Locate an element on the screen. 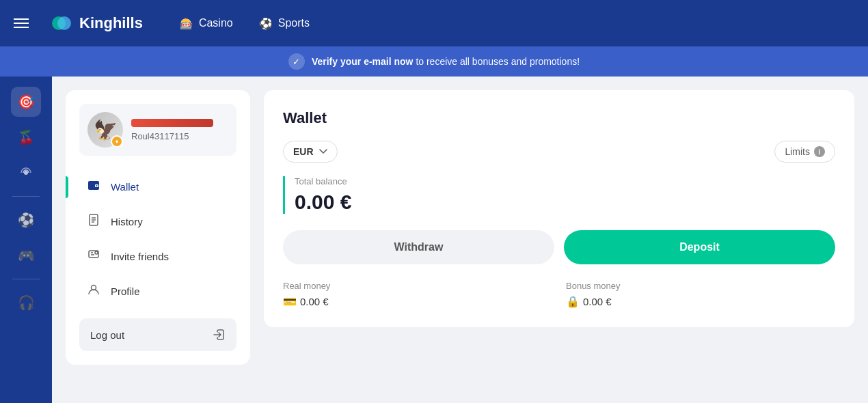 This screenshot has width=868, height=403. sidebar-icon-support: 🎧 is located at coordinates (26, 303).